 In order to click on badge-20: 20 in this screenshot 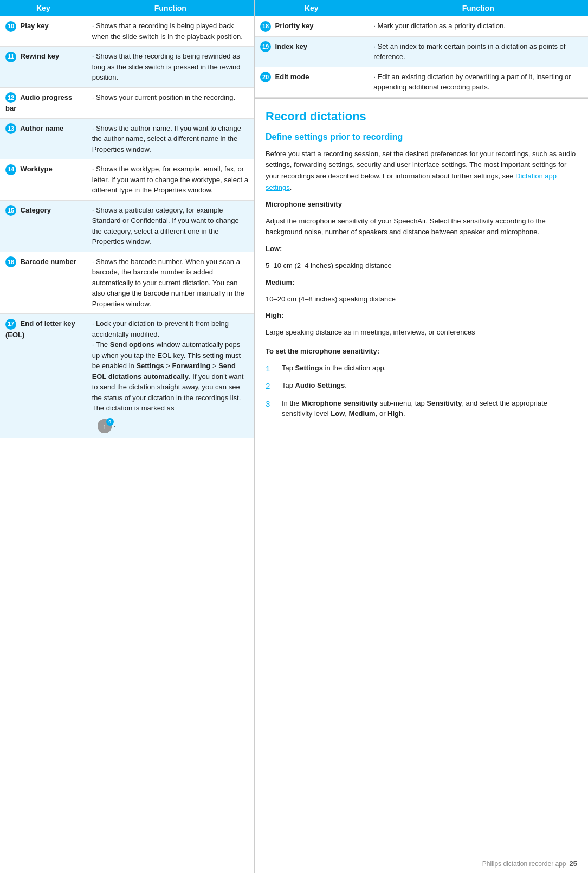, I will do `click(266, 77)`.